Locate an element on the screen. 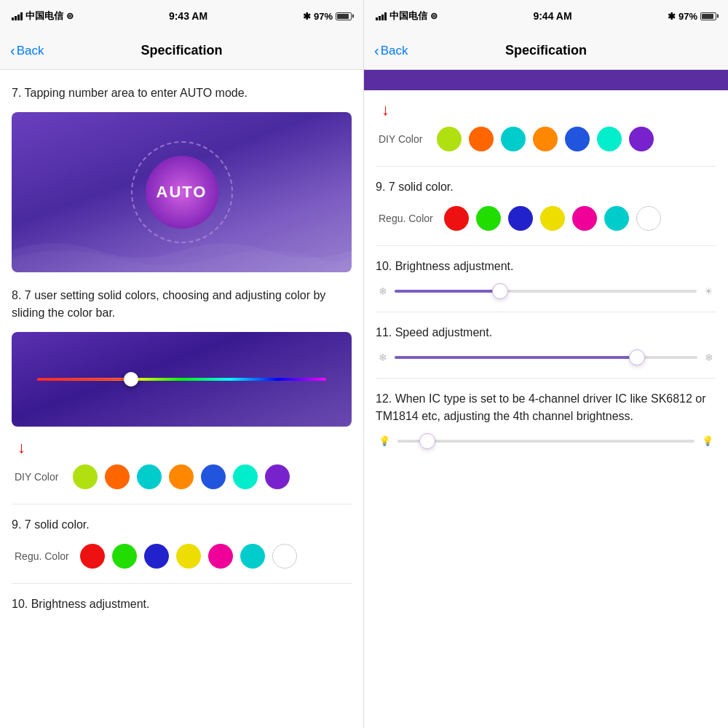 The image size is (728, 728). brightness-slider-fill is located at coordinates (447, 291).